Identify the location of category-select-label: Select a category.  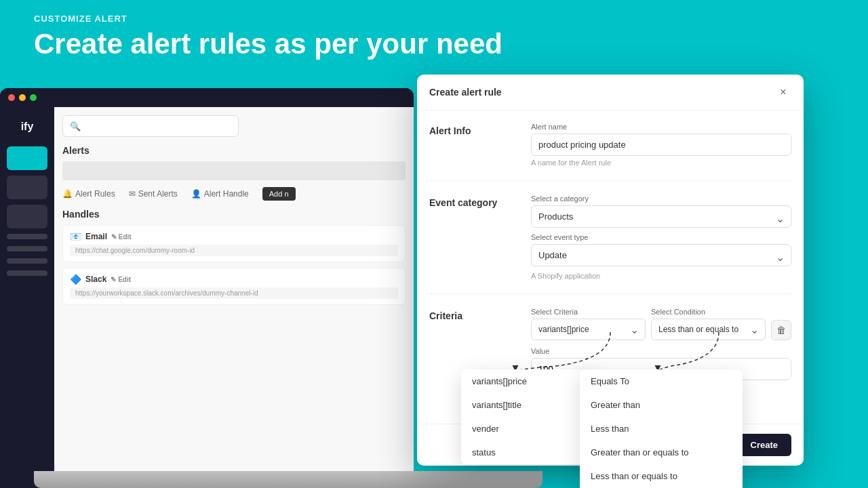
(661, 199).